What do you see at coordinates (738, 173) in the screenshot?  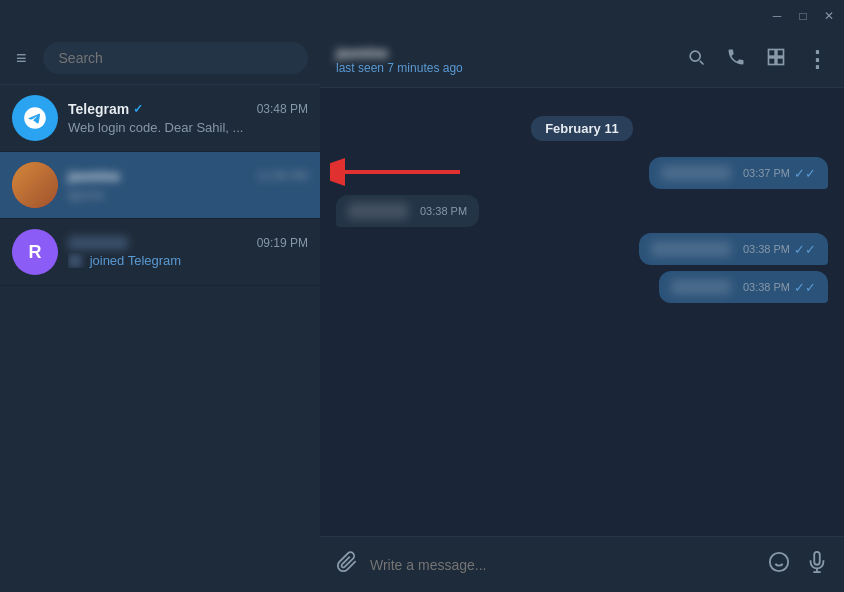 I see `message-bubble-outgoing-1: 03:37 PM ✓✓` at bounding box center [738, 173].